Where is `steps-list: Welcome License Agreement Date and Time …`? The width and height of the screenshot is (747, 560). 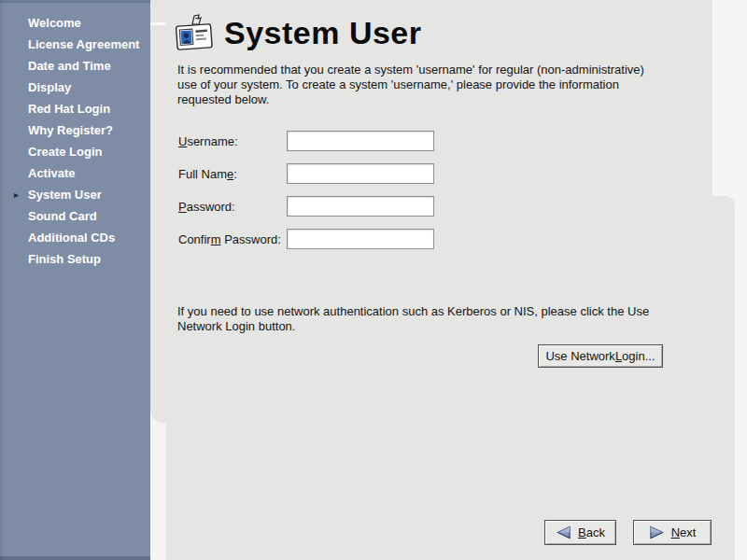
steps-list: Welcome License Agreement Date and Time … is located at coordinates (75, 134).